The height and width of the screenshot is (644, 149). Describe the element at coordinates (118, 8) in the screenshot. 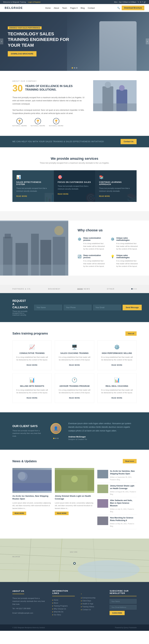

I see `search-button: 🔍` at that location.